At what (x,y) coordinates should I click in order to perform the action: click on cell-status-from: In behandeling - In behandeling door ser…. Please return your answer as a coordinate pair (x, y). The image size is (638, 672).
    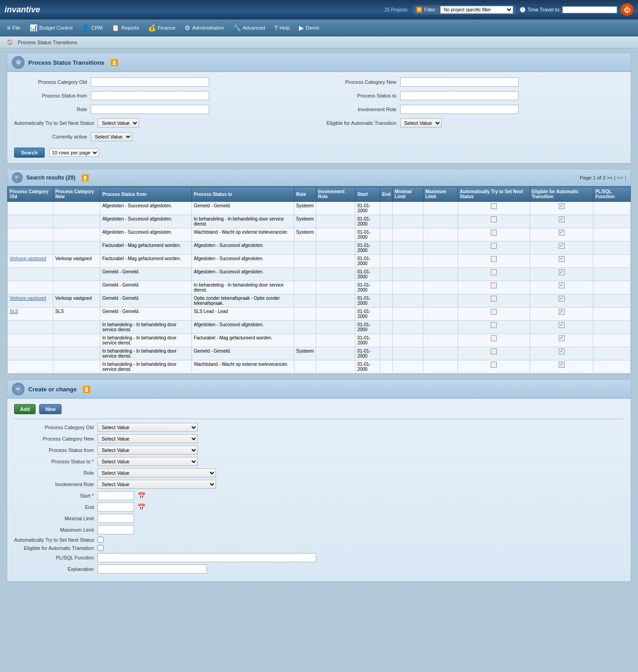
    Looking at the image, I should click on (146, 367).